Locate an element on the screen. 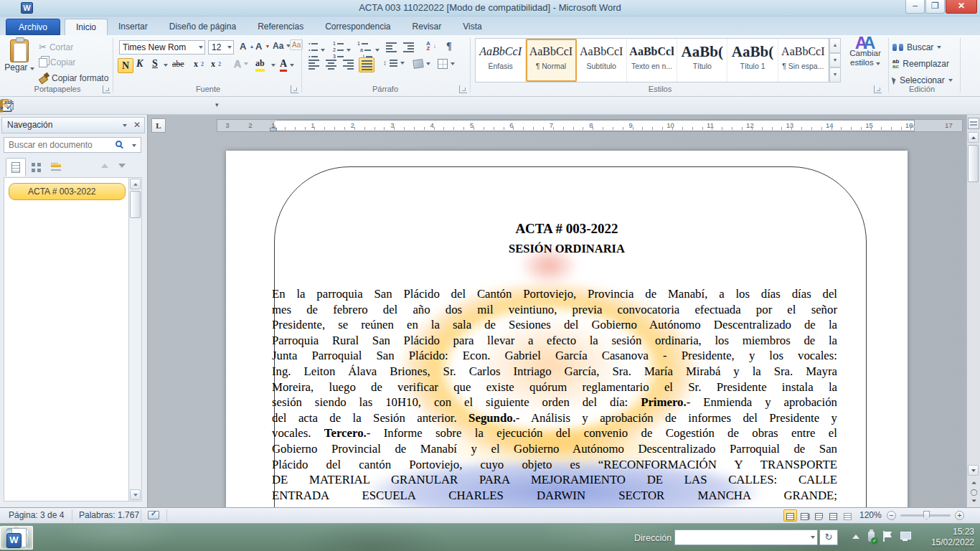 The image size is (980, 551). fullscreen-reading-view-button is located at coordinates (805, 515).